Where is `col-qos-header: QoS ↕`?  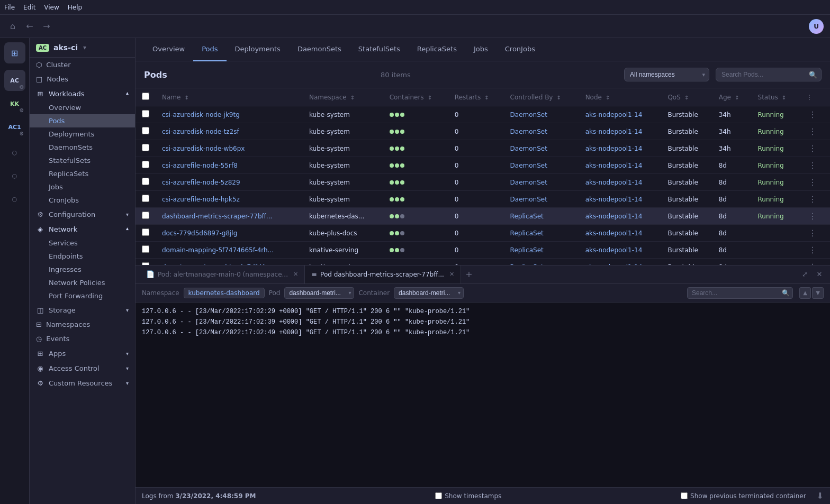 col-qos-header: QoS ↕ is located at coordinates (687, 97).